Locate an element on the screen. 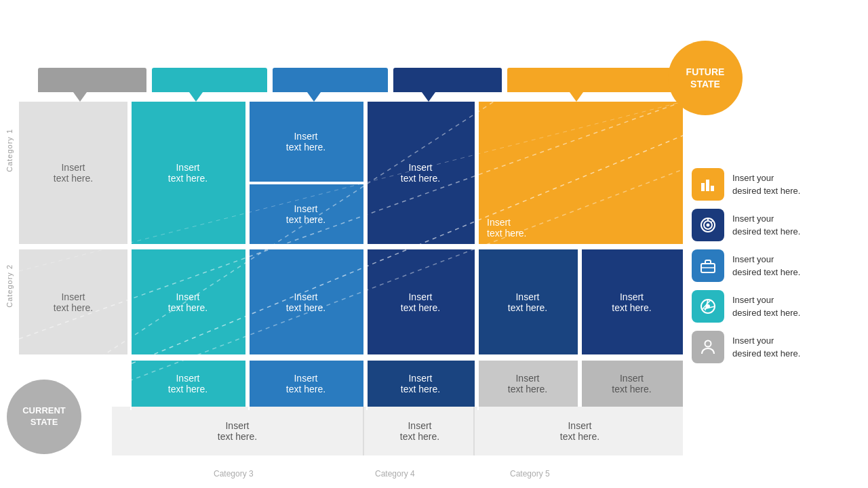 This screenshot has height=488, width=868. cell-y5-c3b: Inserttext here. is located at coordinates (632, 384).